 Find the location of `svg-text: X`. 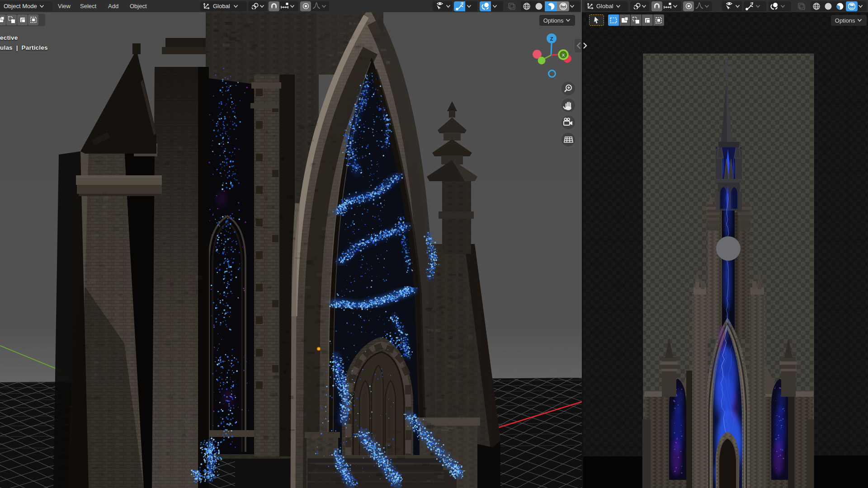

svg-text: X is located at coordinates (563, 55).